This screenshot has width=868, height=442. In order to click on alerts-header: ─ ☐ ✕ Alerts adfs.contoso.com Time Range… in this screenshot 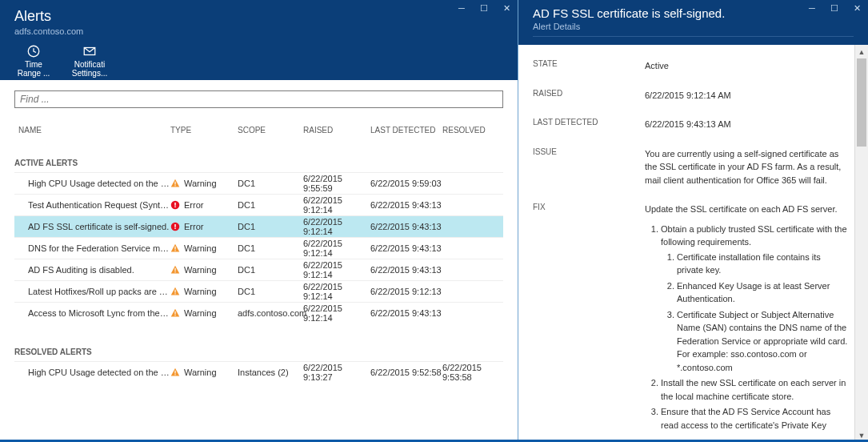, I will do `click(259, 40)`.